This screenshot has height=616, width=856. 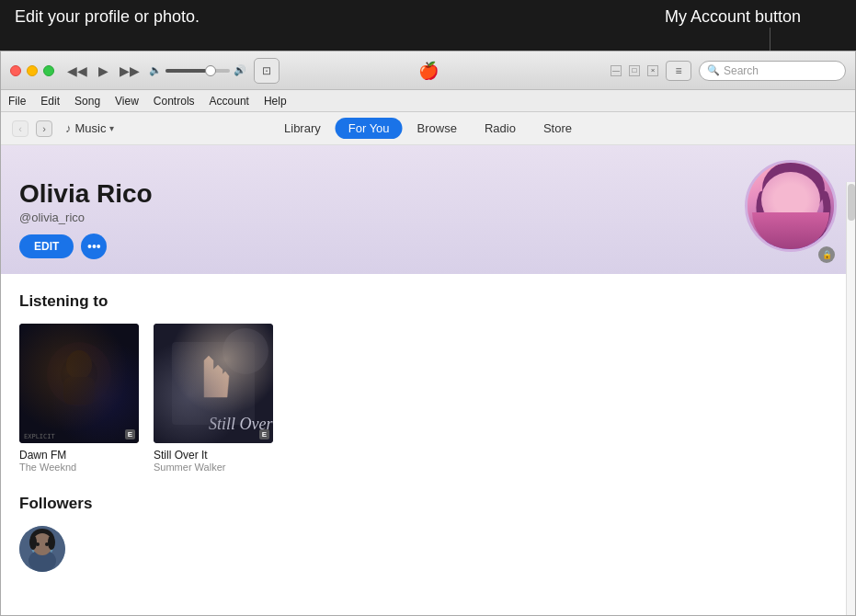 What do you see at coordinates (79, 398) in the screenshot?
I see `album-item-dawn-fm: EXPLICIT E Dawn FM The Weeknd` at bounding box center [79, 398].